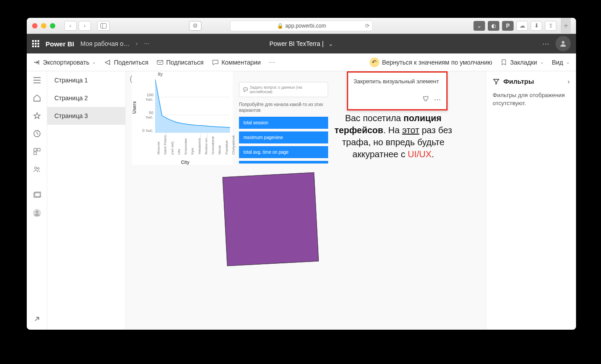  What do you see at coordinates (219, 150) in the screenshot?
I see `xtick: Minsk` at bounding box center [219, 150].